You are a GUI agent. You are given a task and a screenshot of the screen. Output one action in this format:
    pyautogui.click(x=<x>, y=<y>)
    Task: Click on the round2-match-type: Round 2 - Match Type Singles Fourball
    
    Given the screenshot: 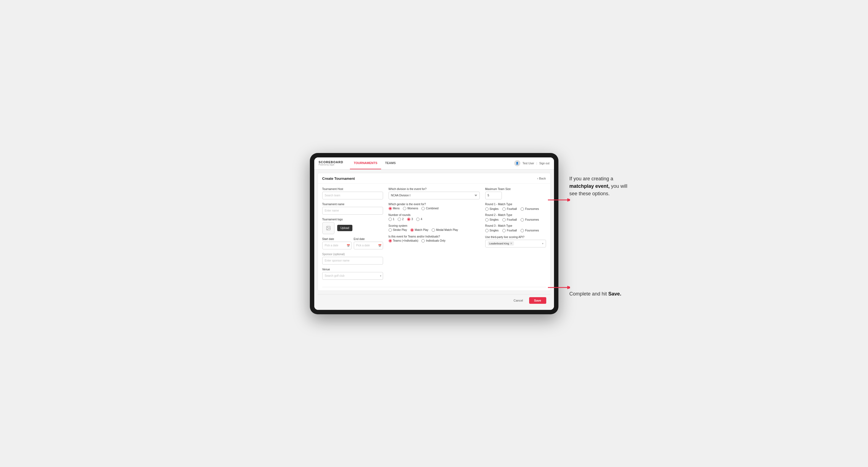 What is the action you would take?
    pyautogui.click(x=516, y=218)
    